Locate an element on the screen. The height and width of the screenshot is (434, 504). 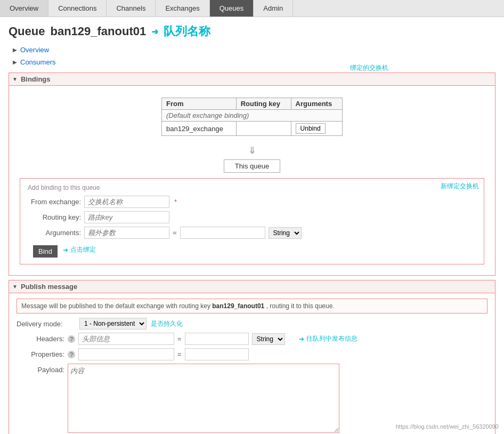
bindings-label: Bindings is located at coordinates (36, 79).